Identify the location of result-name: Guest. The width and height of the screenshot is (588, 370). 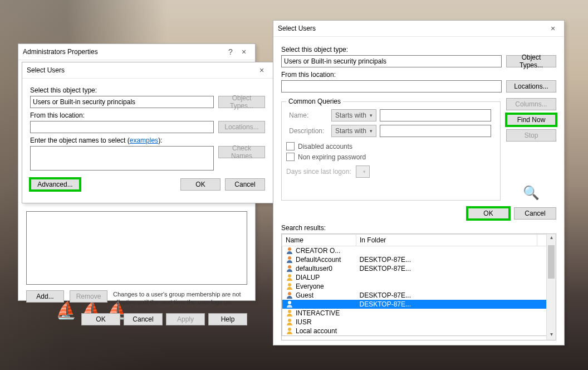
(305, 295).